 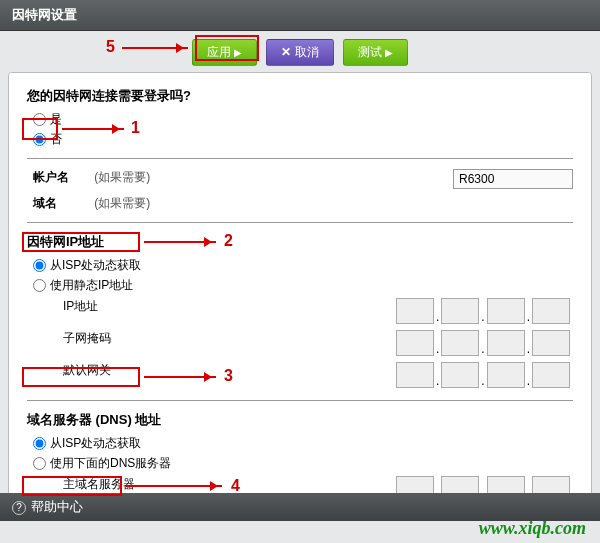 What do you see at coordinates (133, 306) in the screenshot?
I see `ip-address-label: IP地址` at bounding box center [133, 306].